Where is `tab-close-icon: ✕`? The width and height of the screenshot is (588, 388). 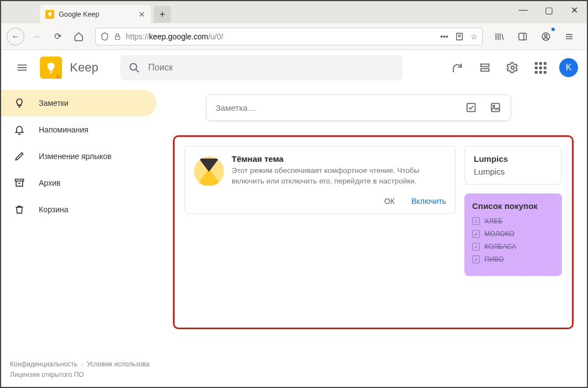
tab-close-icon: ✕ is located at coordinates (142, 14).